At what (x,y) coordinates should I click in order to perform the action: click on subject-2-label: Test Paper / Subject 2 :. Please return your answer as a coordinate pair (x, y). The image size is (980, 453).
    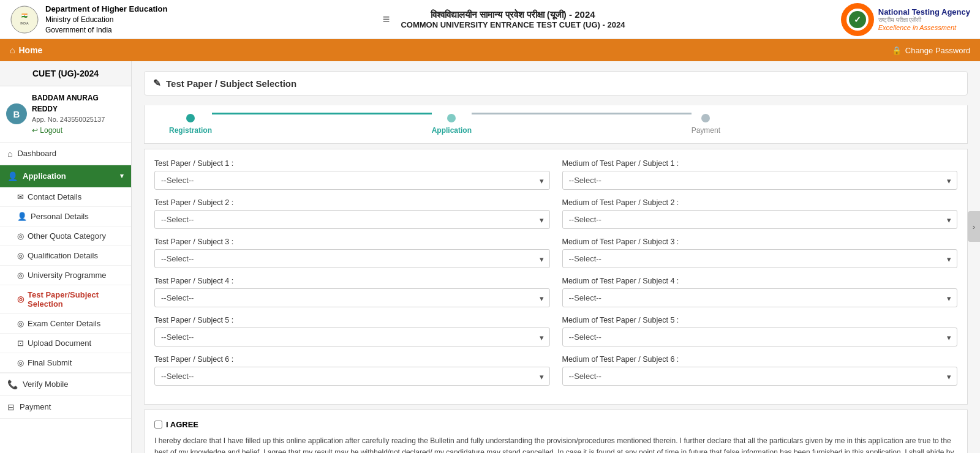
    Looking at the image, I should click on (352, 203).